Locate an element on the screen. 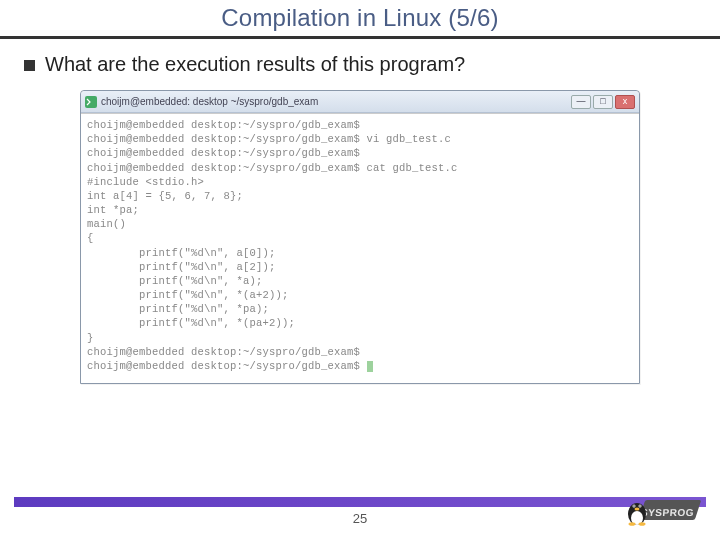 The width and height of the screenshot is (720, 540). terminal-line-text: choijm@embedded desktop:~/syspro/gdb_exa… is located at coordinates (227, 366).